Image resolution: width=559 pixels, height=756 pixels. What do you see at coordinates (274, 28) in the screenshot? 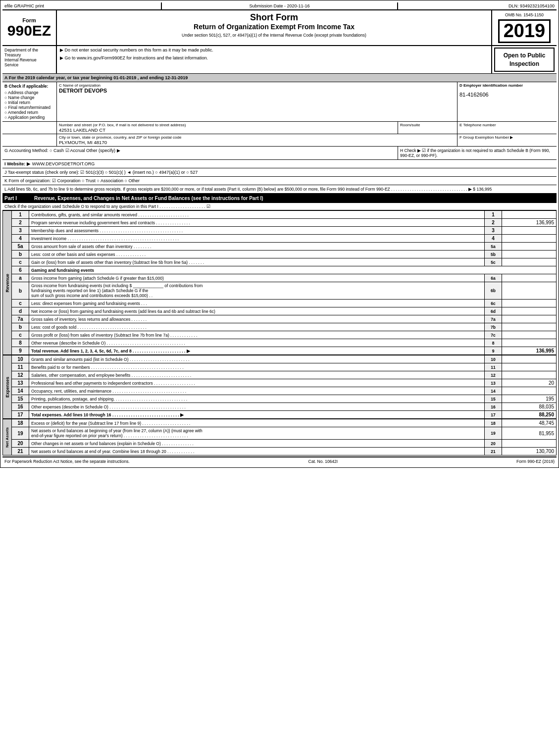
I see `form-title-col: Short Form Return of Organization Exempt…` at bounding box center [274, 28].